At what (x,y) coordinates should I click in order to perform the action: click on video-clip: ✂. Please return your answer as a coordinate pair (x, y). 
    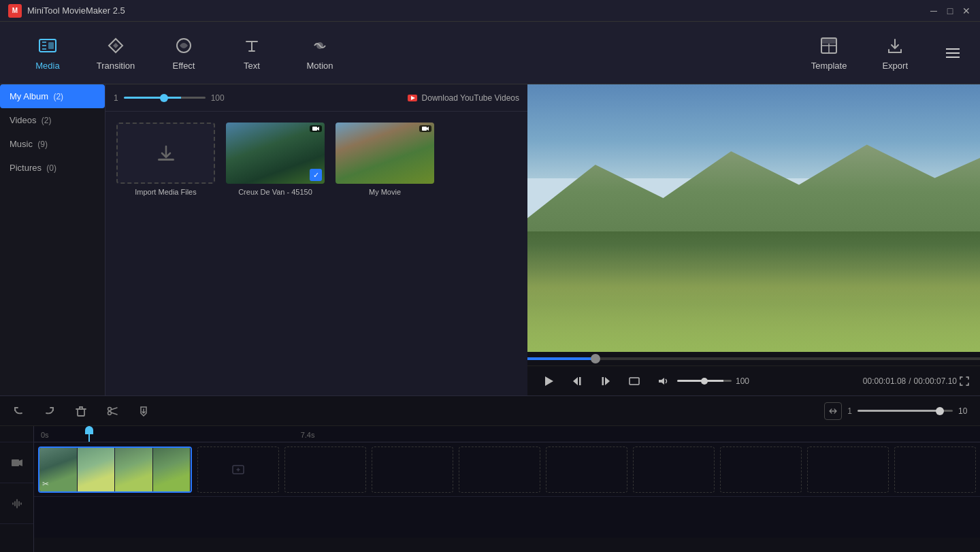
    Looking at the image, I should click on (115, 470).